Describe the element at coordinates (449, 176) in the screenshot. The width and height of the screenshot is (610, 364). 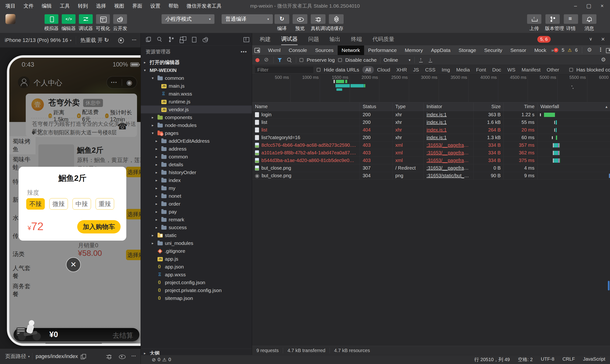
I see `initiator-link: :31653/static/but_close...` at that location.